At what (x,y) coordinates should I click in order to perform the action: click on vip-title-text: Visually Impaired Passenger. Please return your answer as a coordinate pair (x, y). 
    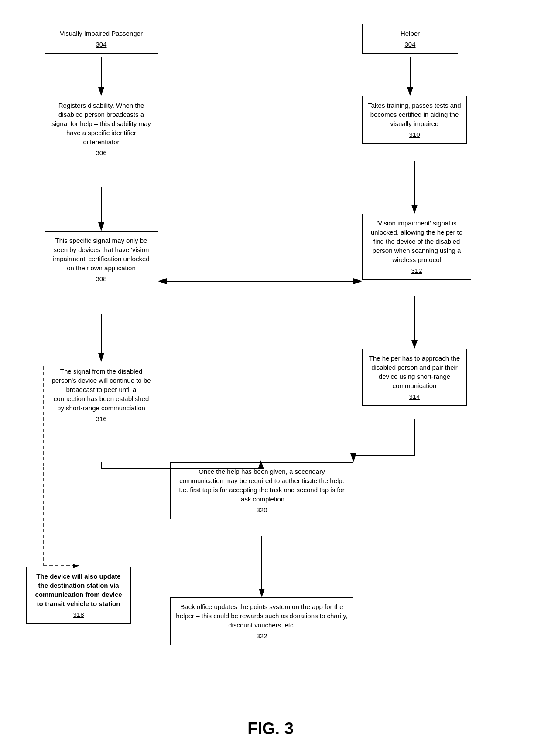
    Looking at the image, I should click on (101, 33).